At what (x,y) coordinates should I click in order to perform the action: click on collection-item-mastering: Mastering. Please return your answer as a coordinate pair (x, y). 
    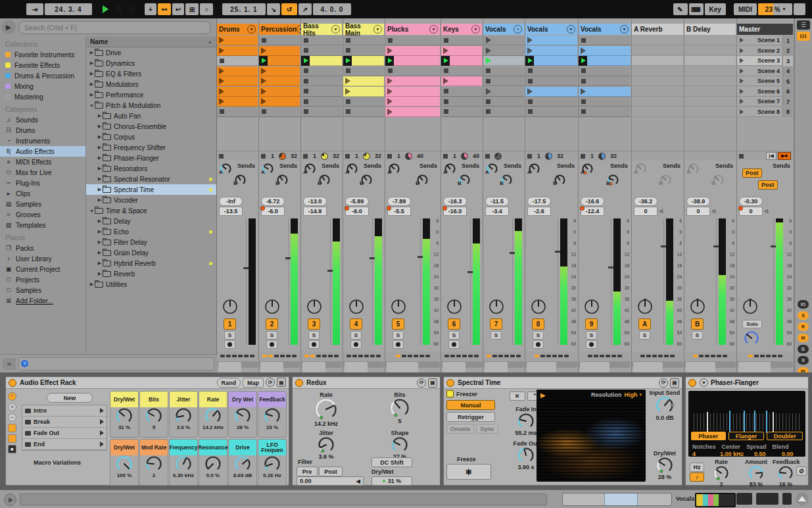
    Looking at the image, I should click on (43, 97).